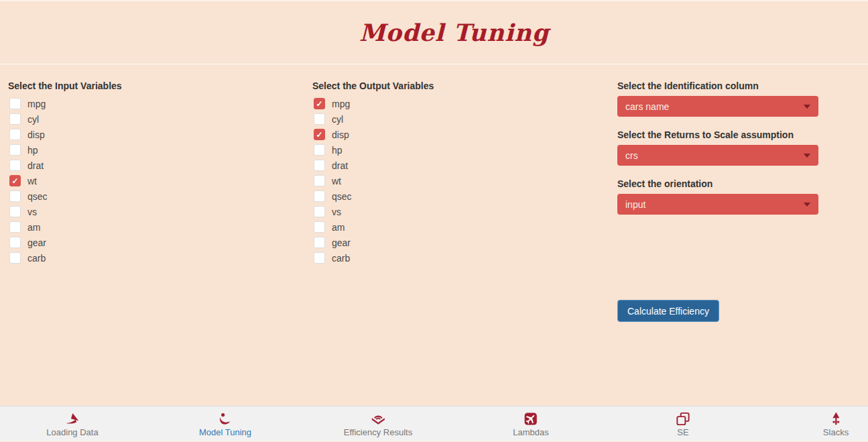 This screenshot has height=442, width=868. Describe the element at coordinates (378, 424) in the screenshot. I see `nav-tab-efficiency-results: Efficiency Results` at that location.